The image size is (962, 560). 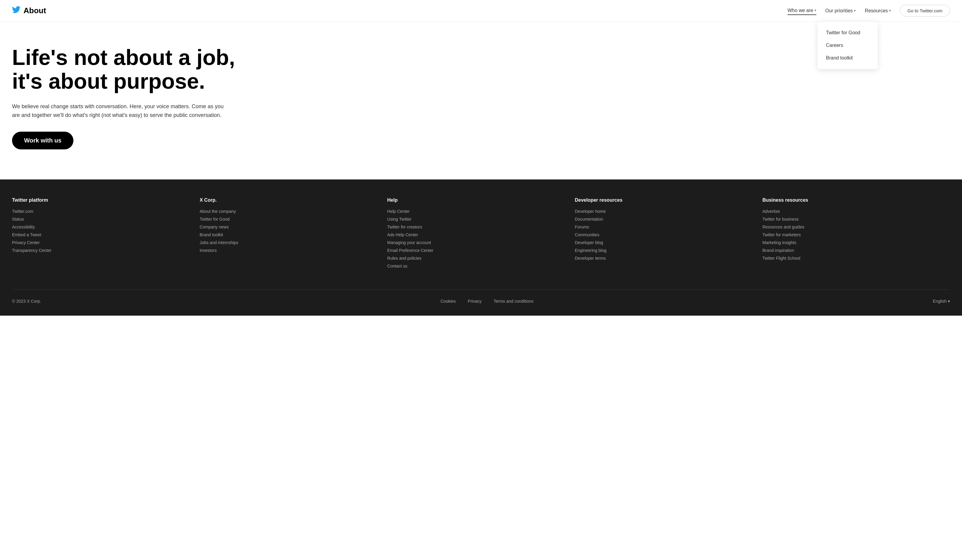 What do you see at coordinates (293, 250) in the screenshot?
I see `footer-link: Investors` at bounding box center [293, 250].